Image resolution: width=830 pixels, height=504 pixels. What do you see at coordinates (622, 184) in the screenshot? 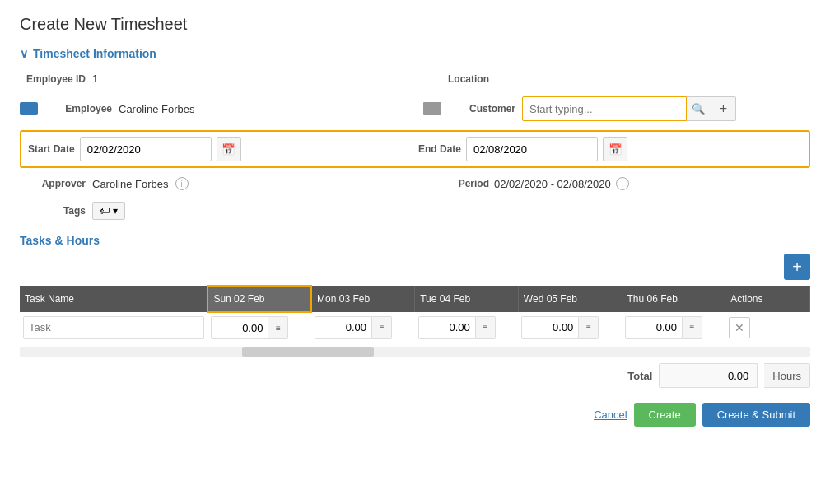
I see `period-info-icon: i` at bounding box center [622, 184].